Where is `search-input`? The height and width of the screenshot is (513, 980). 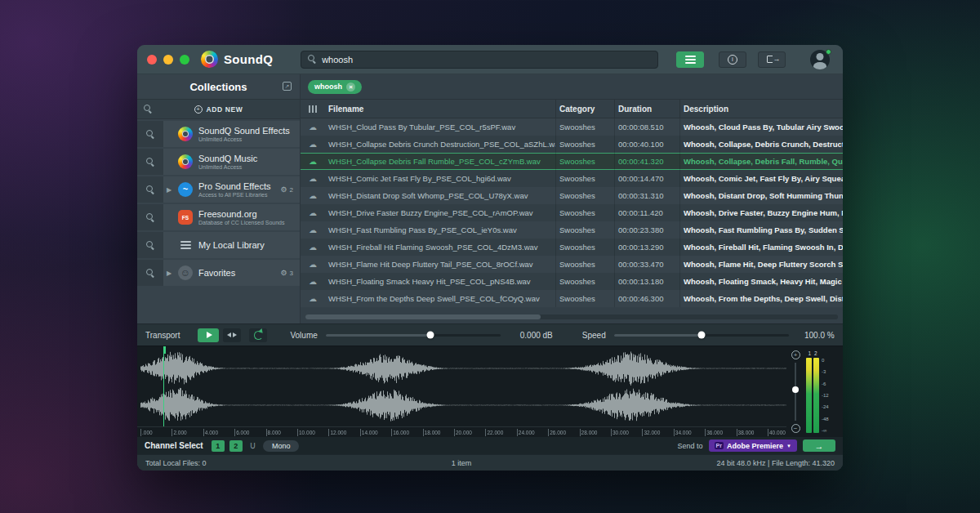 search-input is located at coordinates (487, 60).